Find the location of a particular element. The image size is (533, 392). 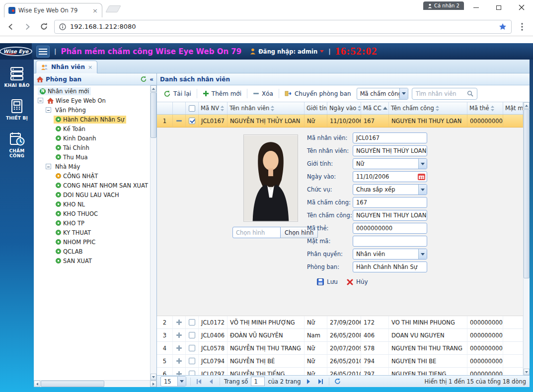

tree-item: DOI NGU LAU VACH is located at coordinates (92, 195).